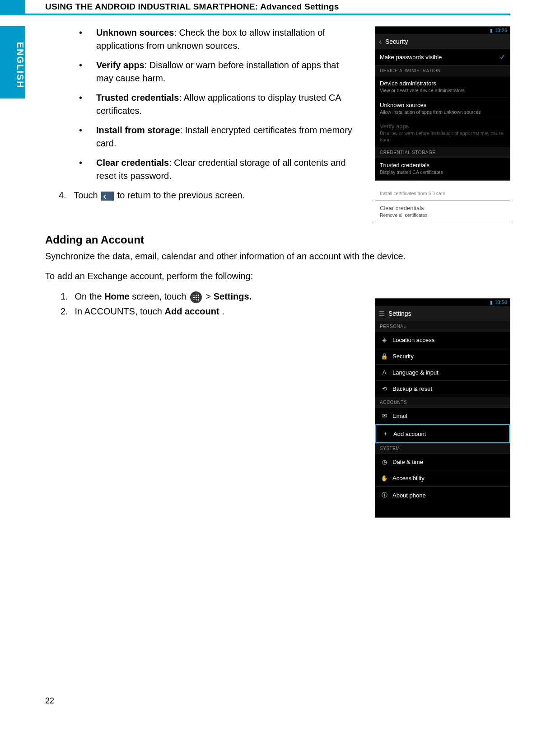 This screenshot has height=731, width=560. What do you see at coordinates (138, 130) in the screenshot?
I see `bullet-term: Install from storage` at bounding box center [138, 130].